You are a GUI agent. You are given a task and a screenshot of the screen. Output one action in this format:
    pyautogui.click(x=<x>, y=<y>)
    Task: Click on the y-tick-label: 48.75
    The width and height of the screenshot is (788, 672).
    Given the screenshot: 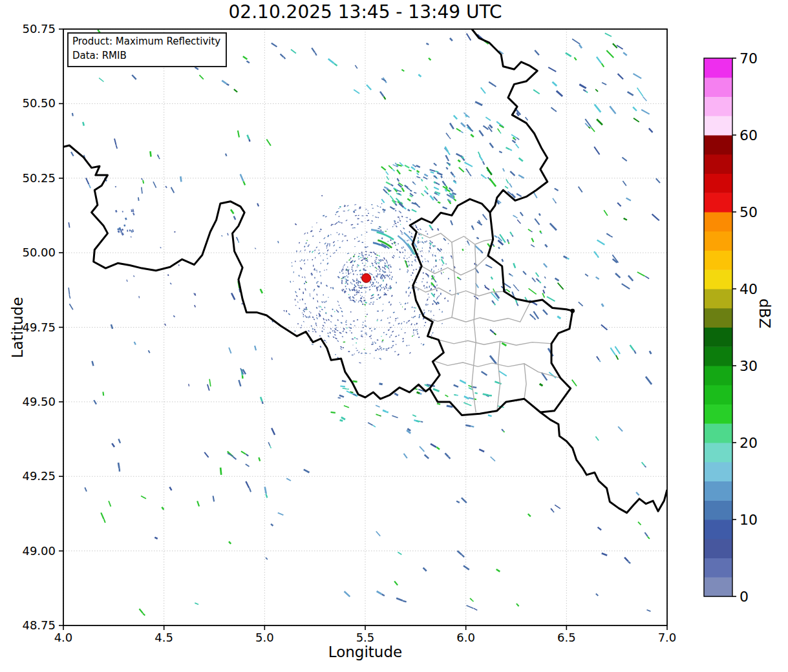 What is the action you would take?
    pyautogui.click(x=39, y=625)
    